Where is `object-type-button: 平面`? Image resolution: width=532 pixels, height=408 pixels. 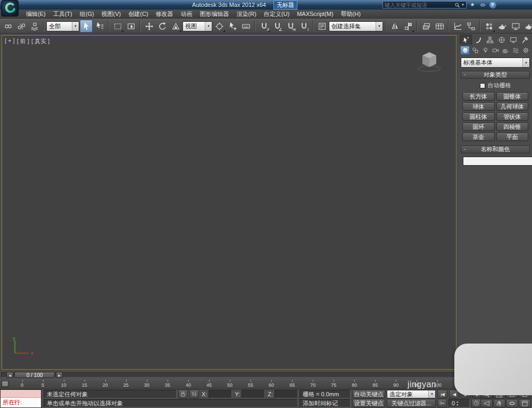
object-type-button: 平面 is located at coordinates (513, 137).